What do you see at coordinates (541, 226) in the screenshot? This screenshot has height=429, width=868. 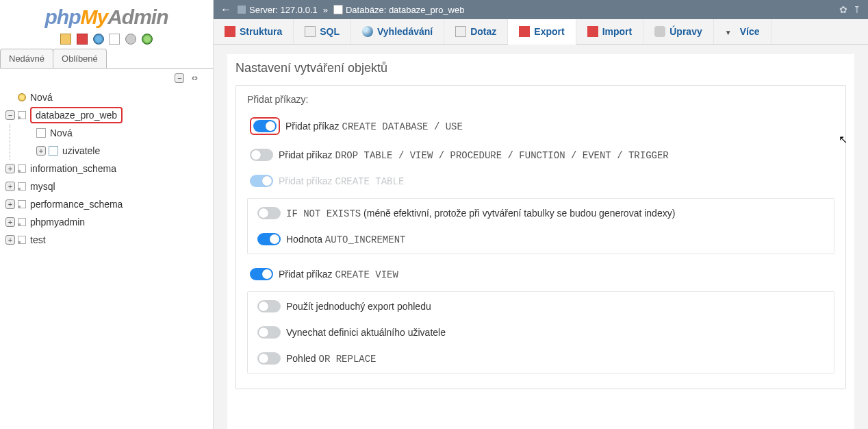 I see `create-table-subopts: IF NOT EXISTS (méně efektivní, protože p…` at bounding box center [541, 226].